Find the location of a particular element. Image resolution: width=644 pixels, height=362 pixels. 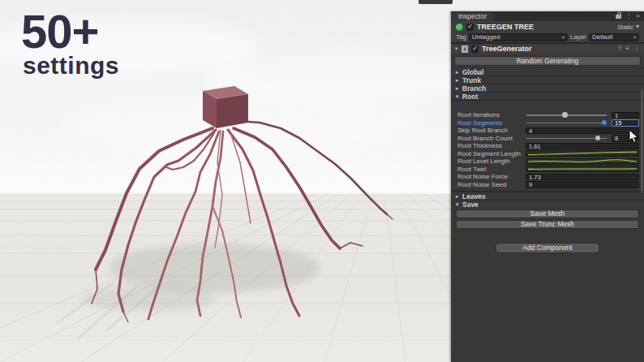

property-label: Skip Root Branch is located at coordinates (492, 130).